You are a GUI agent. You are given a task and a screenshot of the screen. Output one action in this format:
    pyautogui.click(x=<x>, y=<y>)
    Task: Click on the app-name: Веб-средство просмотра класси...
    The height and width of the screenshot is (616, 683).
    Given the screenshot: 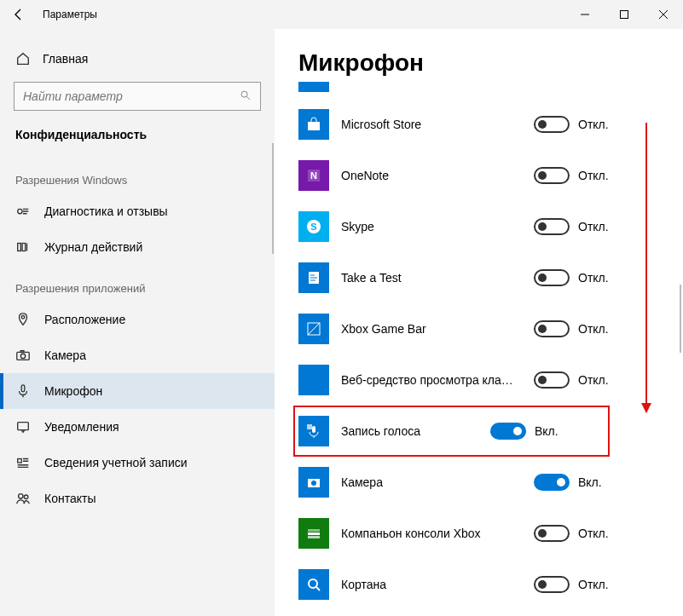 What is the action you would take?
    pyautogui.click(x=431, y=380)
    